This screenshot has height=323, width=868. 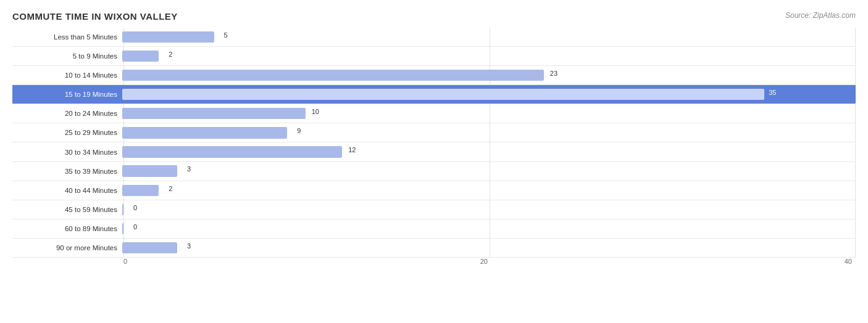 I want to click on bar-track: 35, so click(x=489, y=94).